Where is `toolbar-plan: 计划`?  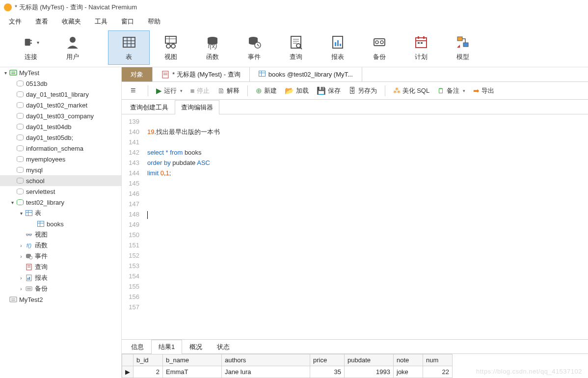 toolbar-plan: 计划 is located at coordinates (421, 48).